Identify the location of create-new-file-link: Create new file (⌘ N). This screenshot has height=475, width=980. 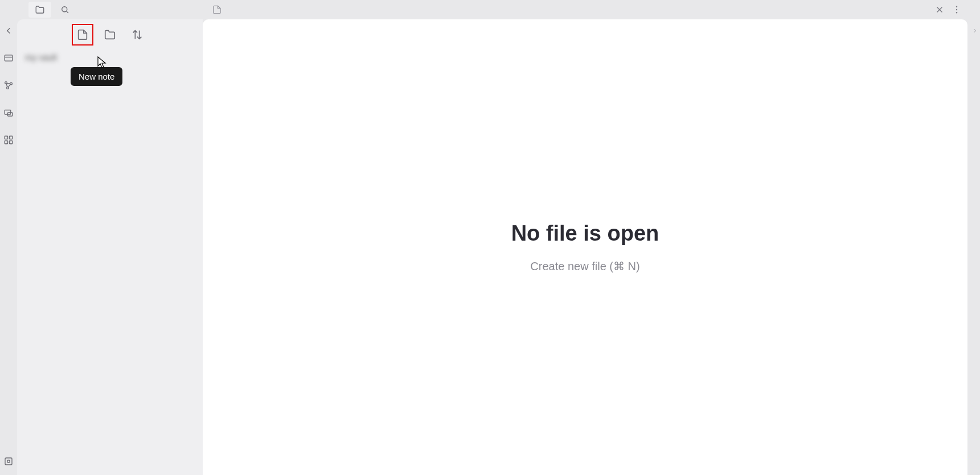
(585, 266).